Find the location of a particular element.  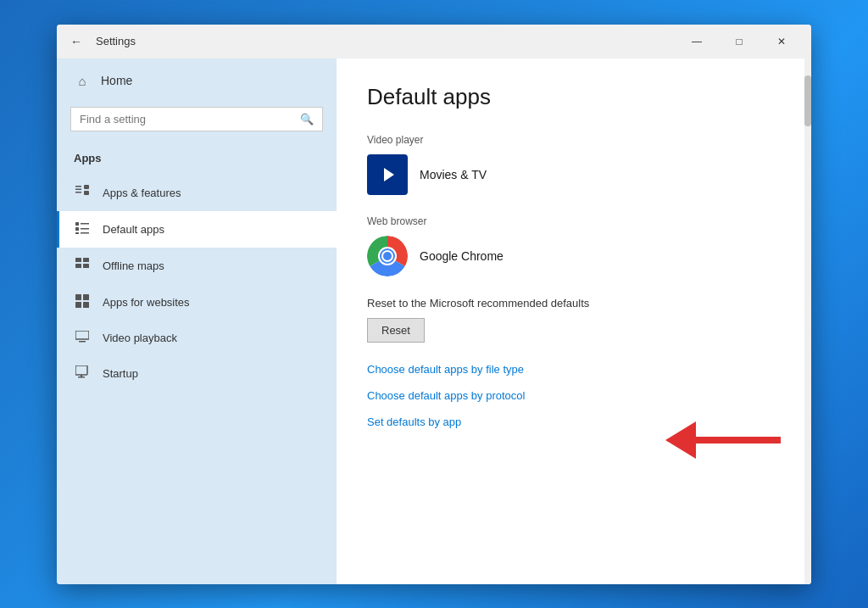

home-icon: ⌂ is located at coordinates (82, 81).